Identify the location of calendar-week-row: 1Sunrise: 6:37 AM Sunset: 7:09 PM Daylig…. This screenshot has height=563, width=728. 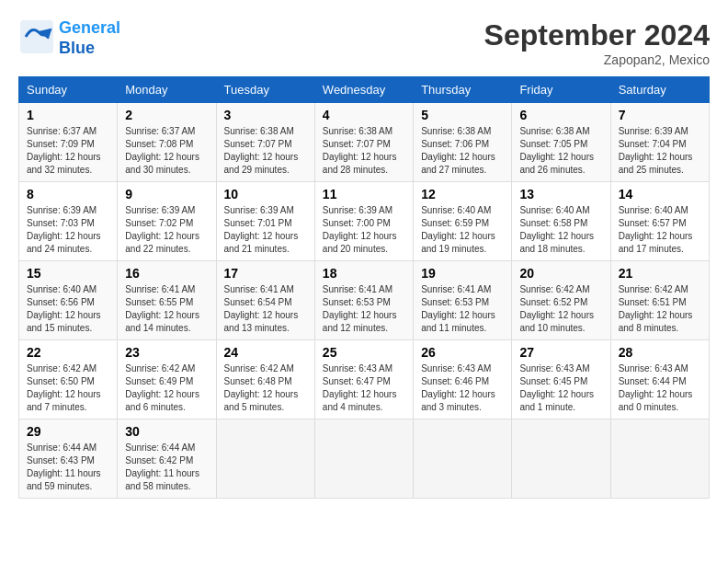
(364, 143).